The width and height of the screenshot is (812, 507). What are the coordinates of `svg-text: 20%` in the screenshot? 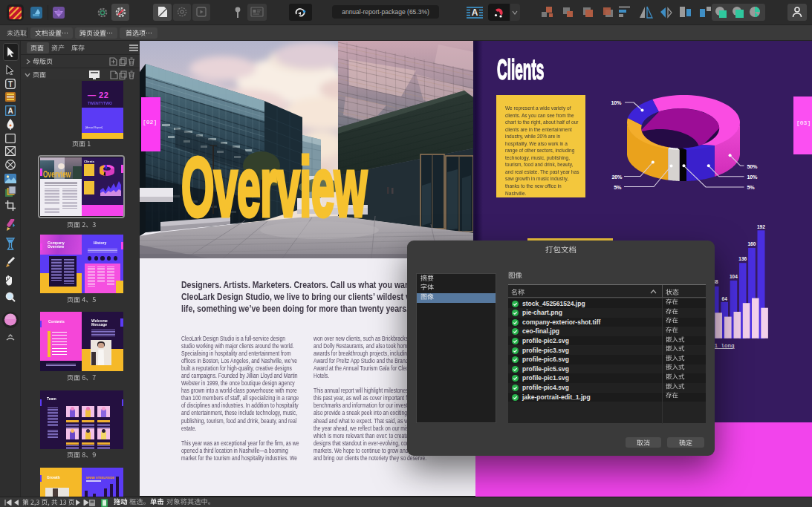 It's located at (617, 177).